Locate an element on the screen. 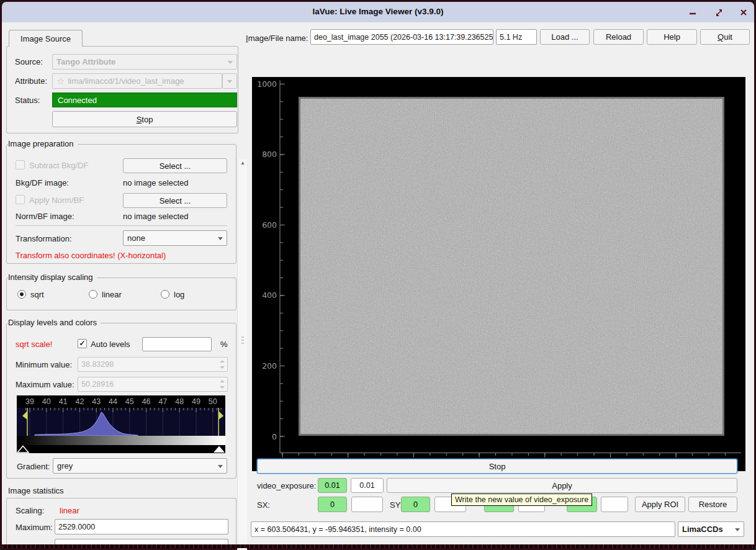 The image size is (756, 550). attribute-dropdown-button is located at coordinates (230, 81).